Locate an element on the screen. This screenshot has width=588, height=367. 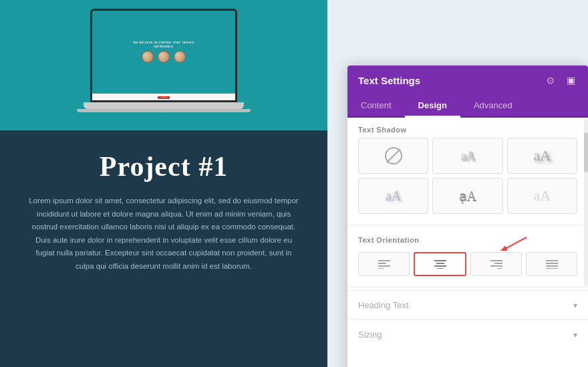
shadow-options-grid: aA aA aA ạA aA is located at coordinates (468, 180).